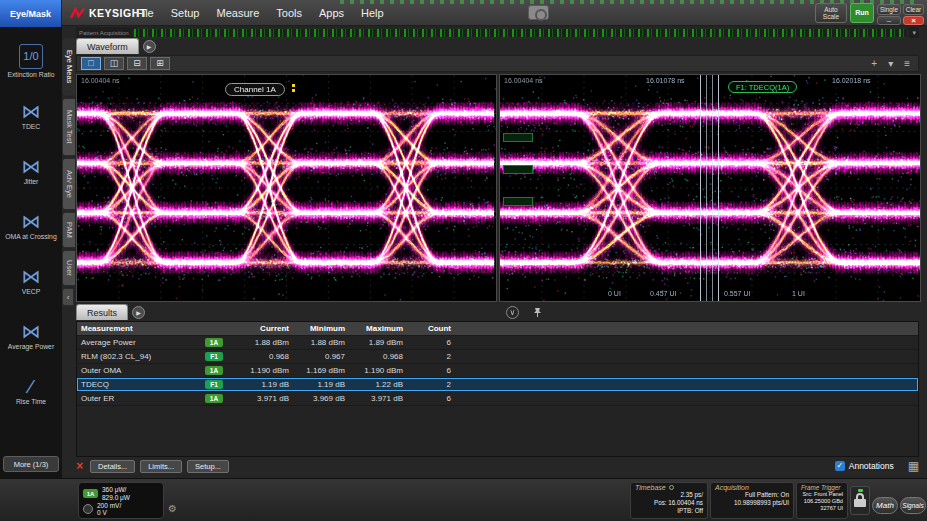  I want to click on limits-button: Limits..., so click(161, 466).